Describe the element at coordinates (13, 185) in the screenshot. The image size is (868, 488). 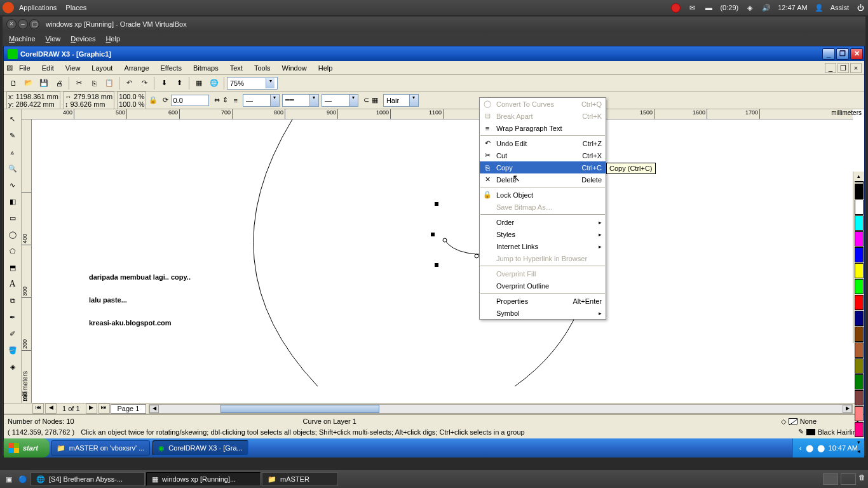
I see `freehand-tool: ∿` at that location.